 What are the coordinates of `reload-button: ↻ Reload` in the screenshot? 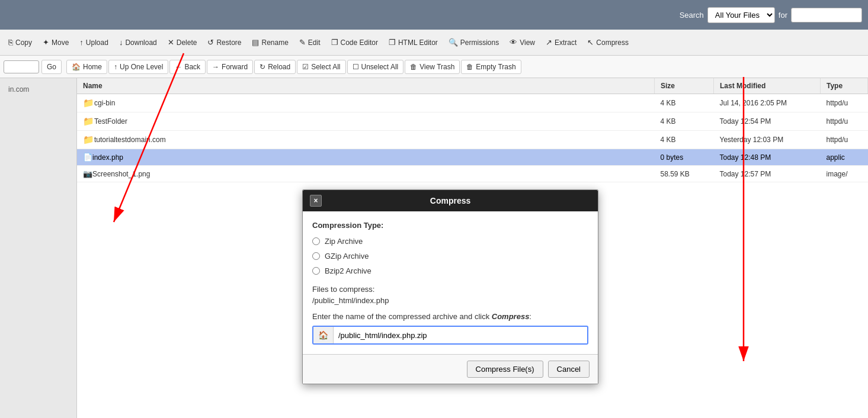 It's located at (275, 67).